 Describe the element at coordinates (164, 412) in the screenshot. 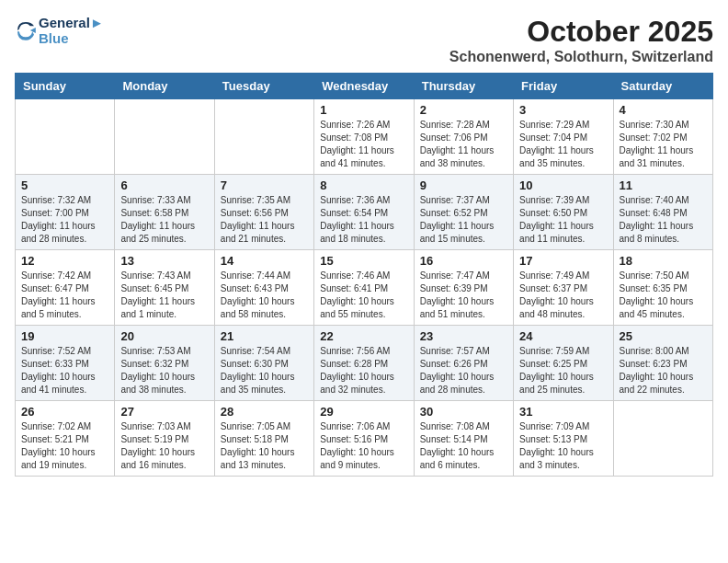

I see `day-number: 27` at that location.